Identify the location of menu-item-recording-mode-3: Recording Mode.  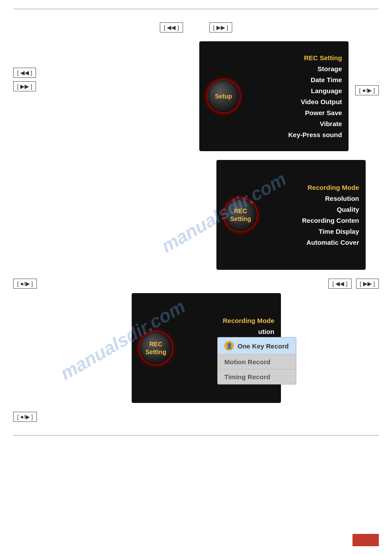
(226, 321).